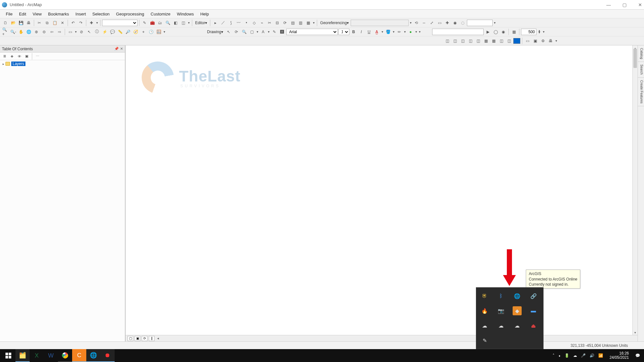 The height and width of the screenshot is (362, 644). What do you see at coordinates (270, 23) in the screenshot?
I see `edit-cut-poly-tool: ✂` at bounding box center [270, 23].